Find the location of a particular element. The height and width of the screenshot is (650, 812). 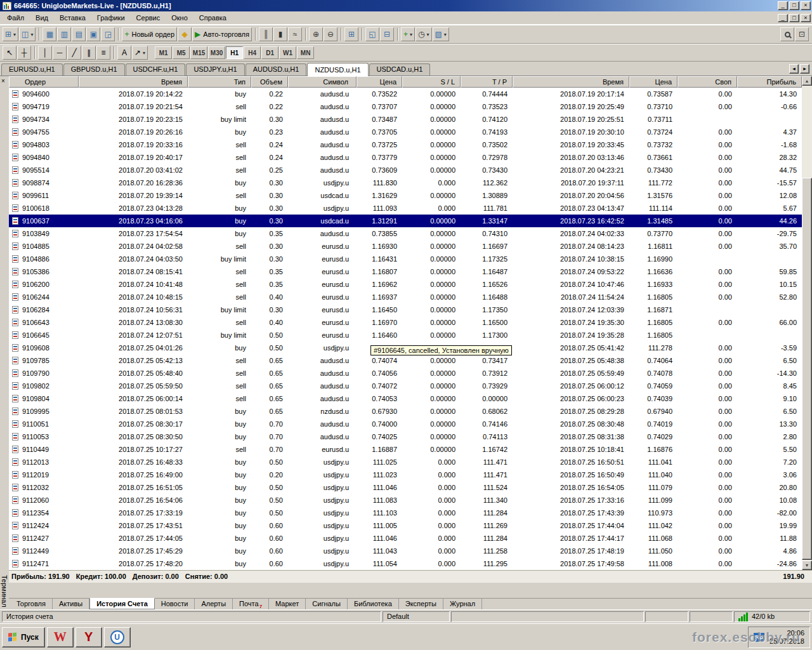

zoom-in-button: ⊕ is located at coordinates (316, 34).